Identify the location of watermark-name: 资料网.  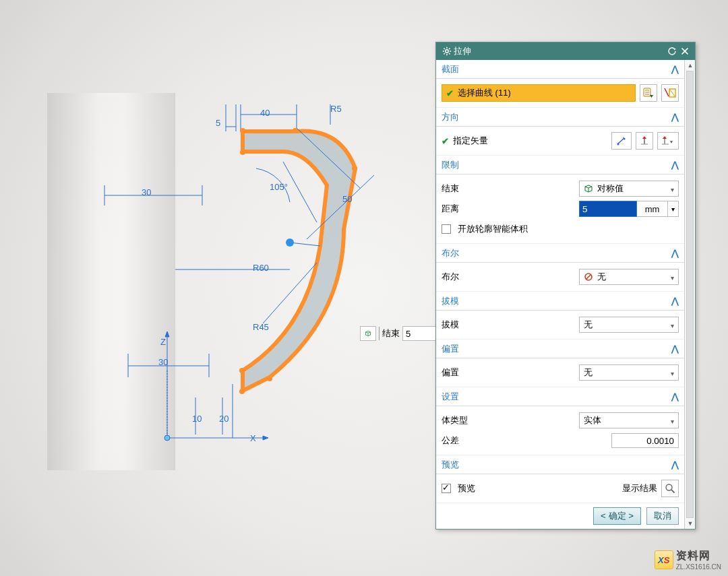
(698, 556).